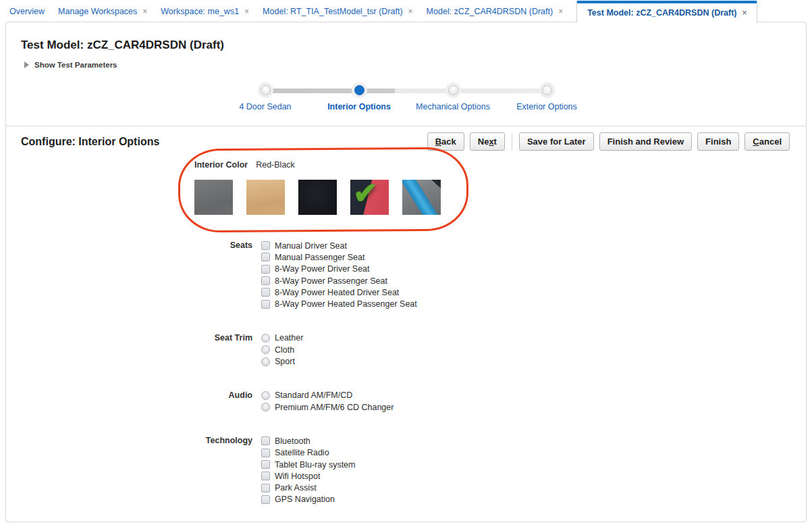 Image resolution: width=812 pixels, height=529 pixels. What do you see at coordinates (547, 107) in the screenshot?
I see `train-step-label: Exterior Options` at bounding box center [547, 107].